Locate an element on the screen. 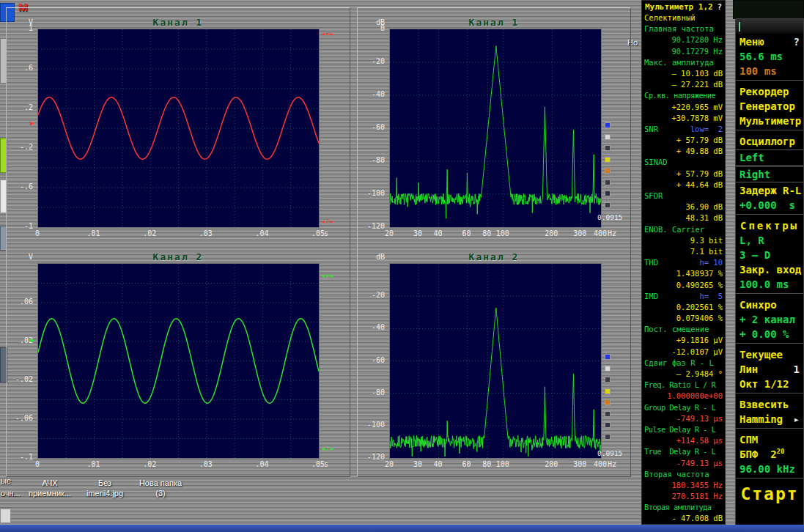 The height and width of the screenshot is (532, 804). metric-value: 180.3455 Hz is located at coordinates (697, 485).